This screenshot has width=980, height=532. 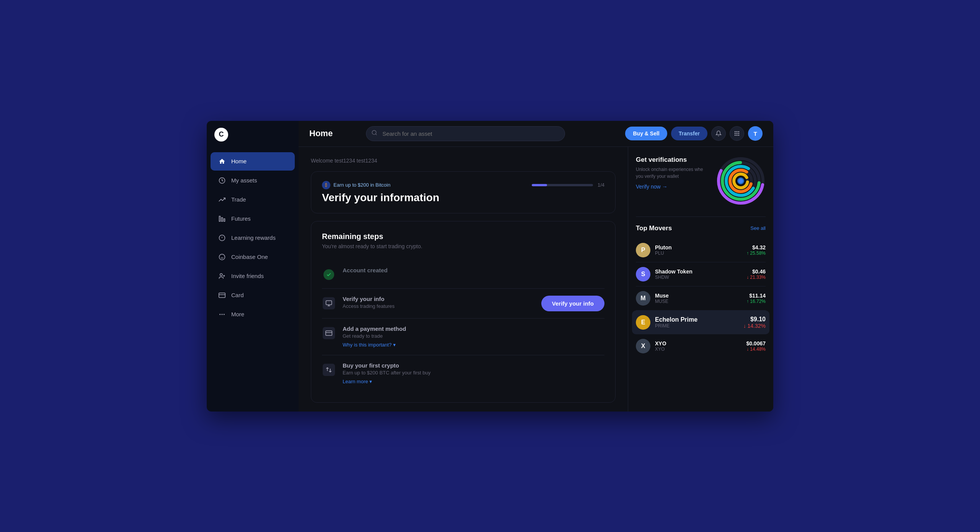 I want to click on step-content-account: Account created, so click(x=474, y=271).